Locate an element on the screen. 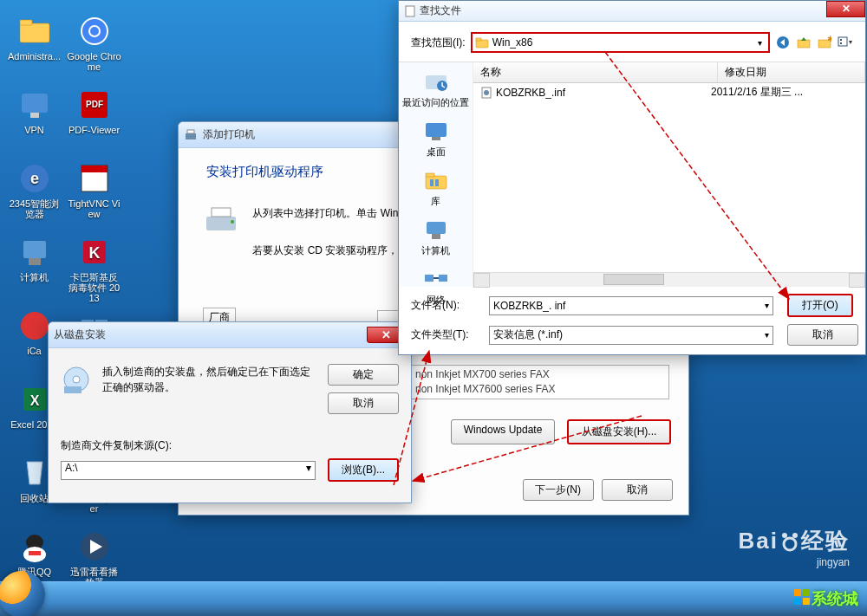 The height and width of the screenshot is (616, 867). lookin-combobox: Win_x86 ▾ is located at coordinates (621, 42).